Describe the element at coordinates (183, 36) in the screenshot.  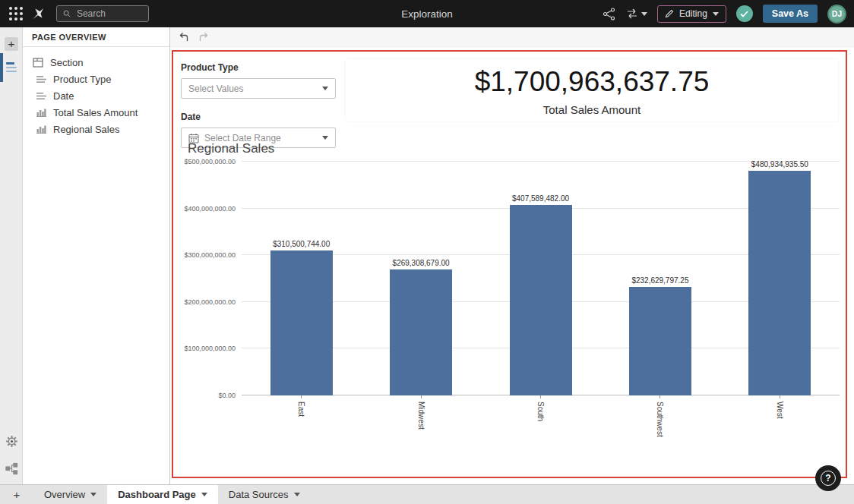
I see `undo-icon` at that location.